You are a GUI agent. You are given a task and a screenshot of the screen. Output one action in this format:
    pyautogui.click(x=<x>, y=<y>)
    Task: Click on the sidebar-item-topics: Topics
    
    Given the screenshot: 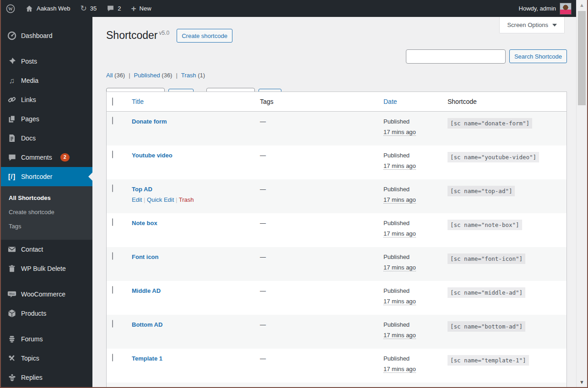 What is the action you would take?
    pyautogui.click(x=47, y=358)
    